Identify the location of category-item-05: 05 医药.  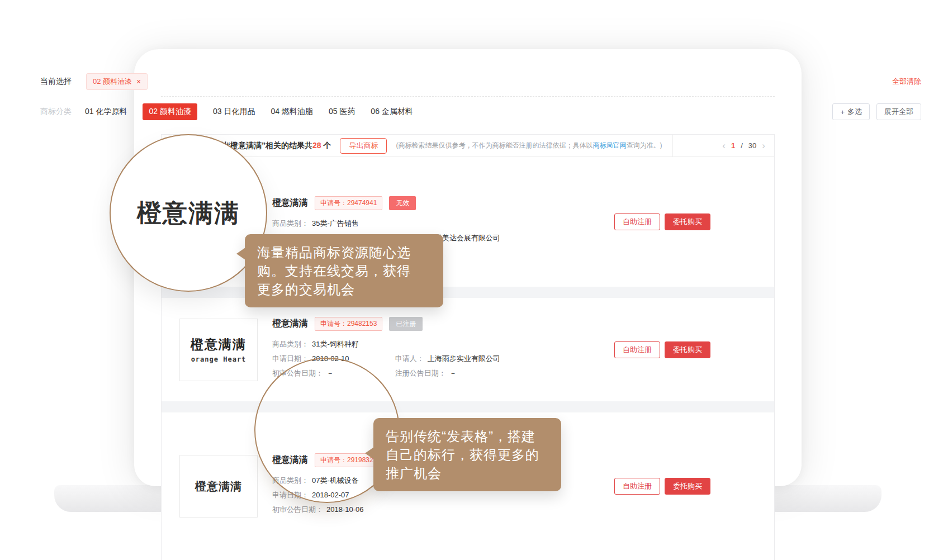
(342, 112).